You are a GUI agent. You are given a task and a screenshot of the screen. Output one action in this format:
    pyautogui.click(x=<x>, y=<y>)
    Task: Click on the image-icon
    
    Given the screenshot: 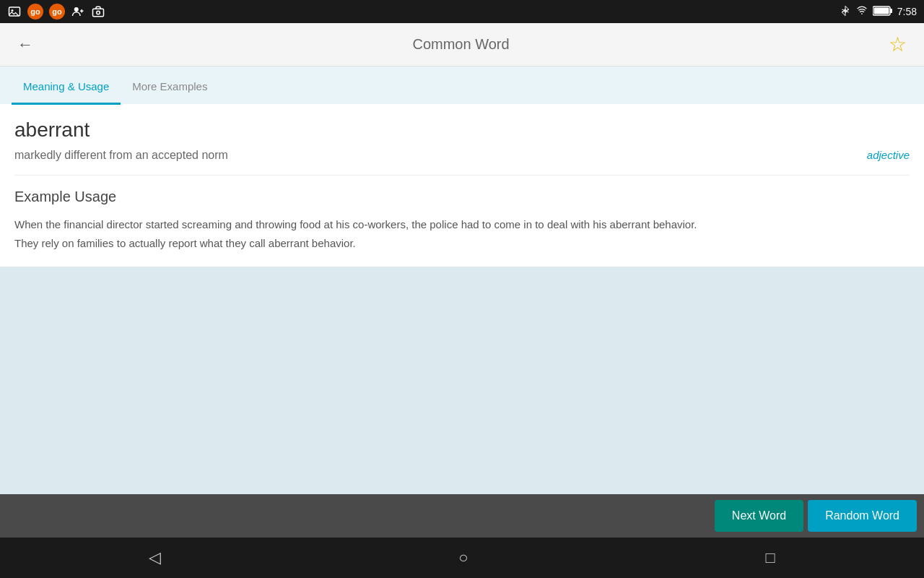 What is the action you would take?
    pyautogui.click(x=14, y=12)
    